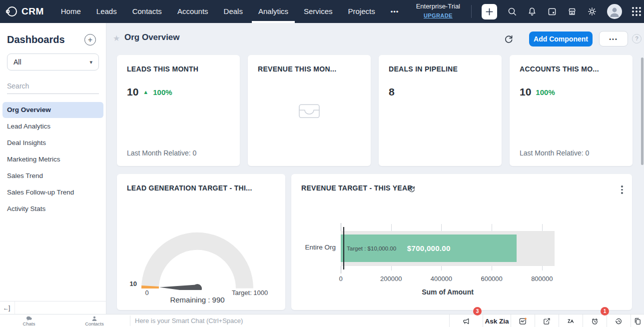 The width and height of the screenshot is (644, 327). I want to click on bottombar-divider, so click(130, 321).